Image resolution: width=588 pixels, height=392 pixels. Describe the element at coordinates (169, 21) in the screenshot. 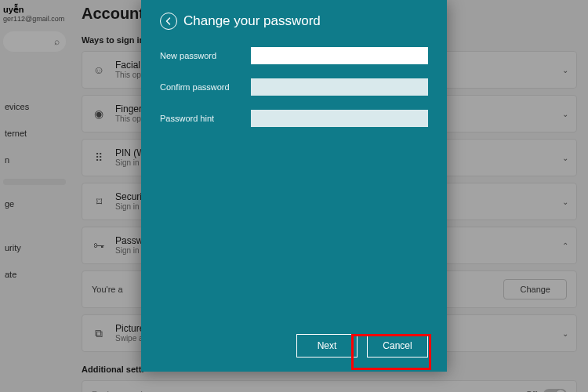

I see `back-icon` at that location.